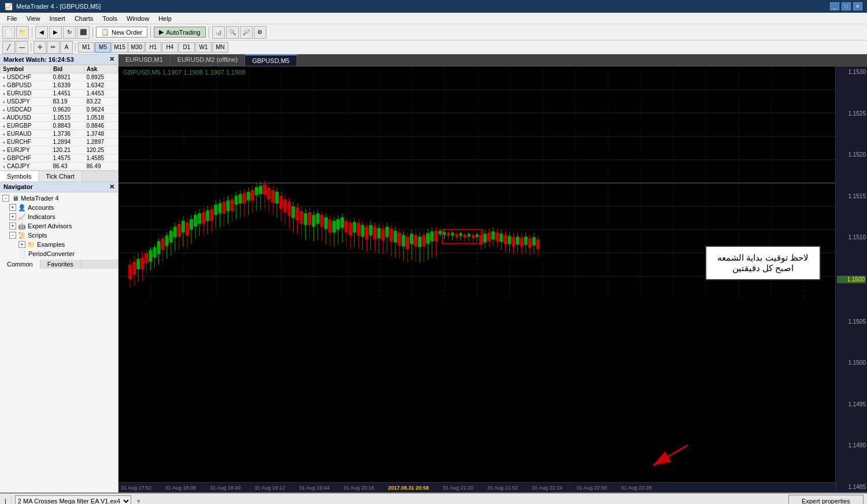  Describe the element at coordinates (66, 47) in the screenshot. I see `text-tool: A` at that location.